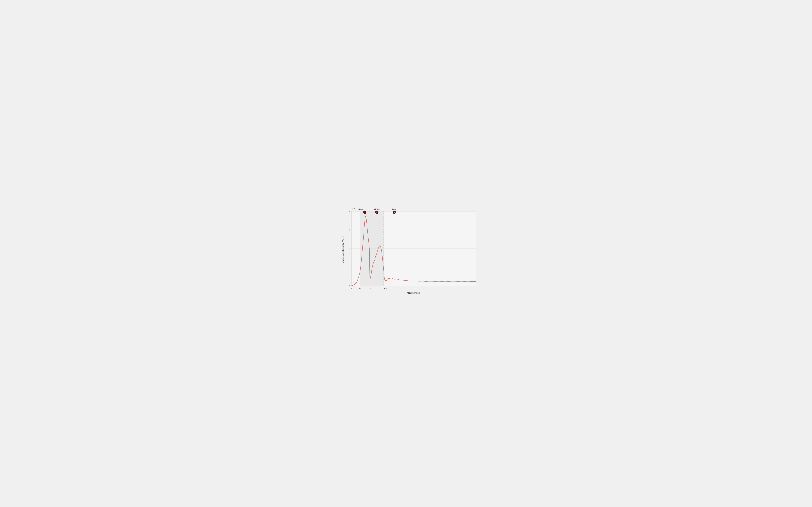  I want to click on y-exponent: 1e-10, so click(353, 209).